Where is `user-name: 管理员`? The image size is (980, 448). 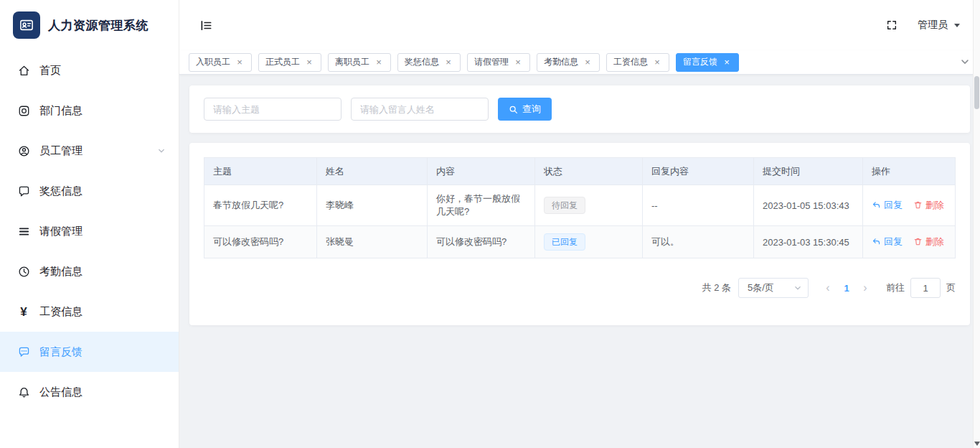 user-name: 管理员 is located at coordinates (933, 25).